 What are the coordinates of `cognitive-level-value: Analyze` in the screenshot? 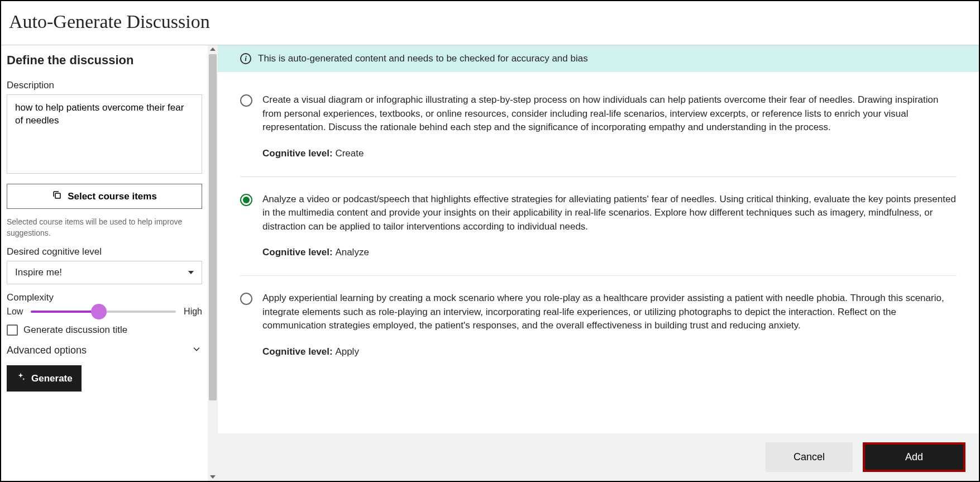 It's located at (352, 252).